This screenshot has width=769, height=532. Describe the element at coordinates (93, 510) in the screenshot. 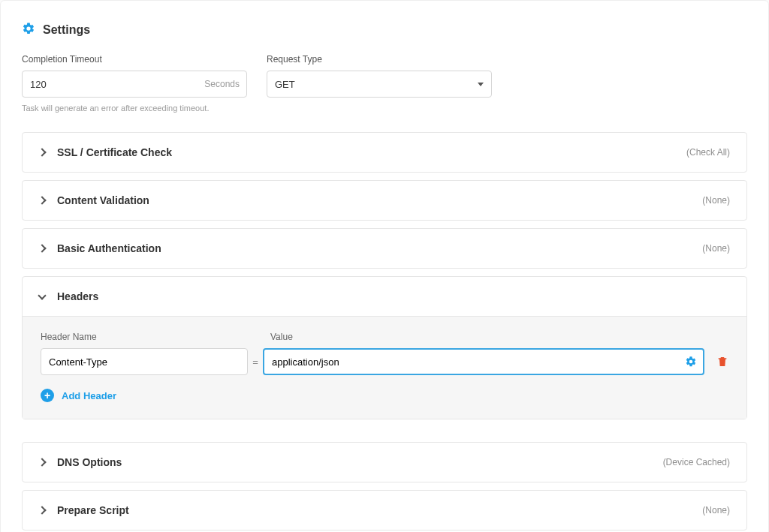

I see `panel-title-prepare-script: Prepare Script` at that location.